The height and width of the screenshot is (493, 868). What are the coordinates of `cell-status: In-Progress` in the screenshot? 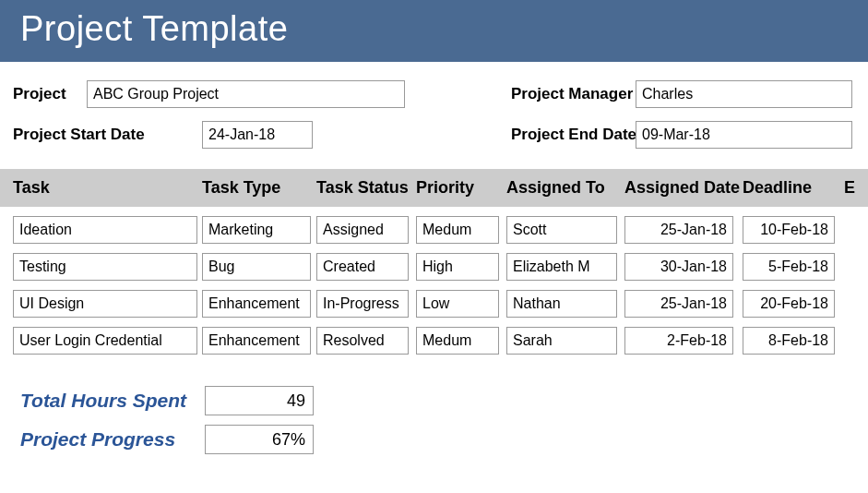 It's located at (363, 304).